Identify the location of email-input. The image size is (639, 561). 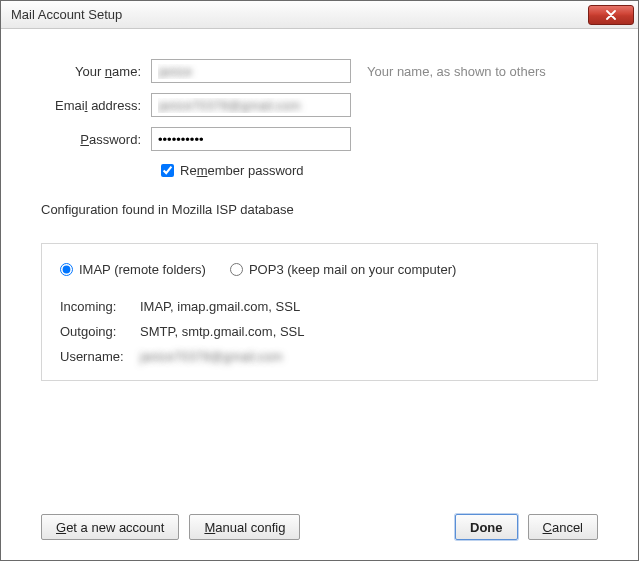
(251, 105).